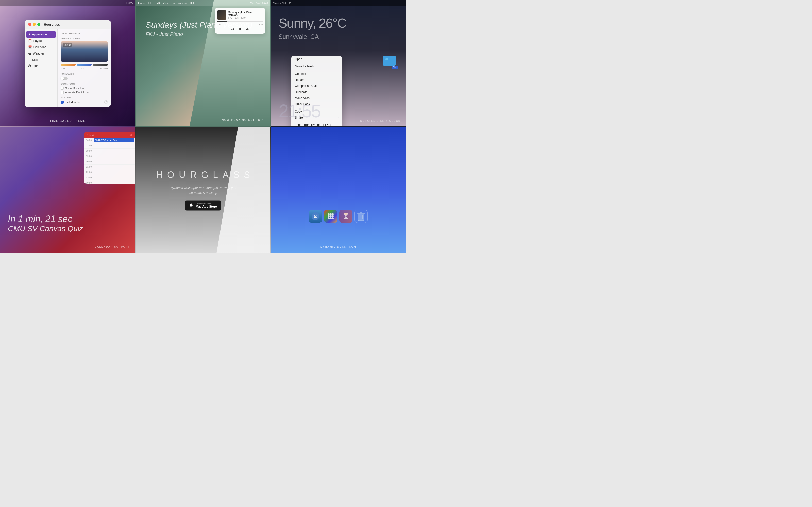 This screenshot has height=507, width=812. What do you see at coordinates (246, 15) in the screenshot?
I see `widget-info: Sundays (Just Piano Version) FKJ – Just …` at bounding box center [246, 15].